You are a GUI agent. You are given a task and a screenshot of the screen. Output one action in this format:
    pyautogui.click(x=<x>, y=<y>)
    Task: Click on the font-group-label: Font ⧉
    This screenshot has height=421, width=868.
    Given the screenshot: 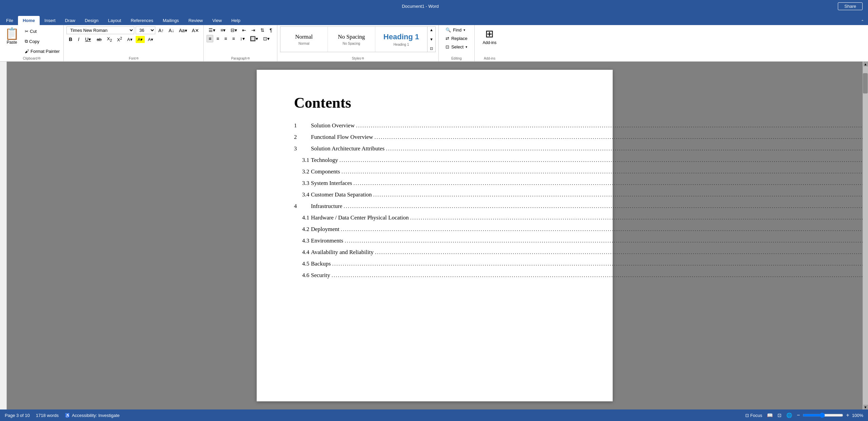 What is the action you would take?
    pyautogui.click(x=134, y=59)
    